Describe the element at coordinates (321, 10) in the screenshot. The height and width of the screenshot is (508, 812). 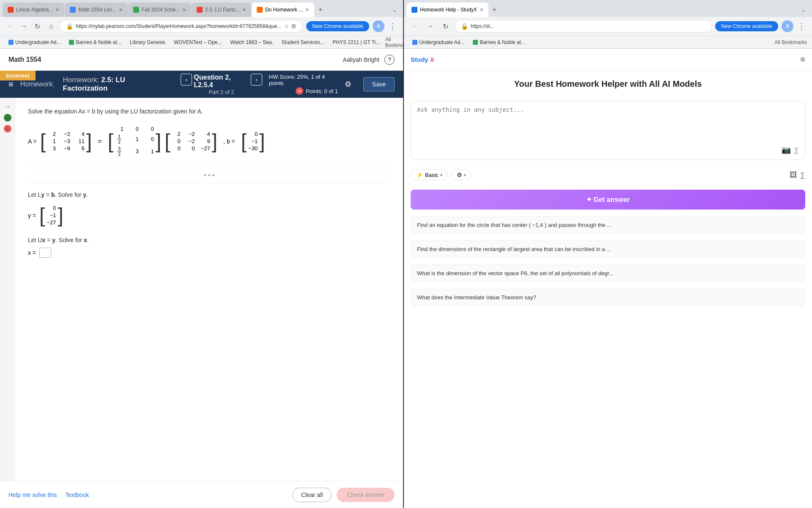
I see `new-tab-button: +` at that location.